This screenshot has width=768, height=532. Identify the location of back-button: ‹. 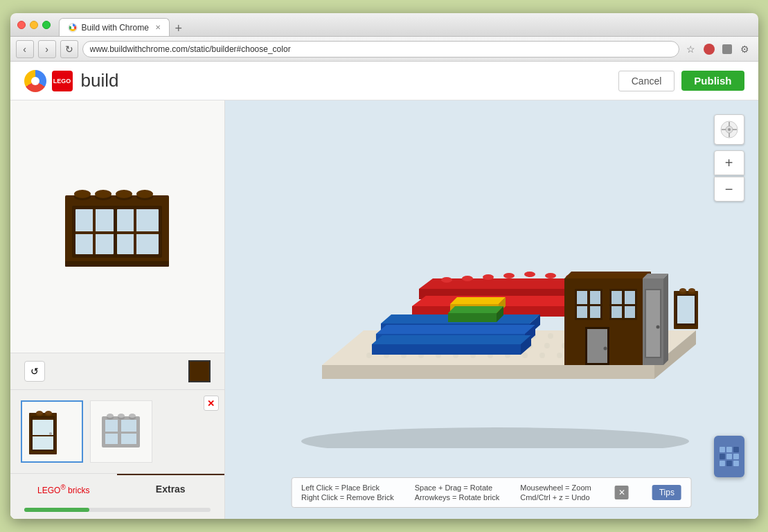
(25, 49).